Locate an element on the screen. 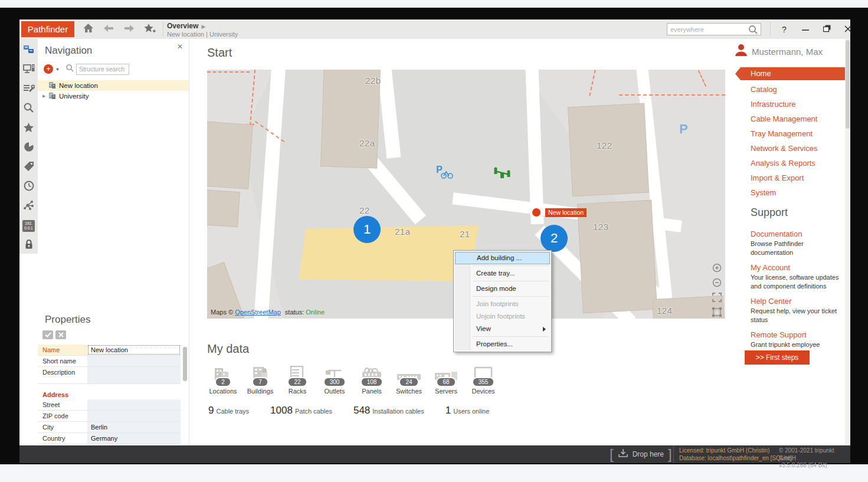 The width and height of the screenshot is (868, 482). map-label-21a: 21a is located at coordinates (402, 231).